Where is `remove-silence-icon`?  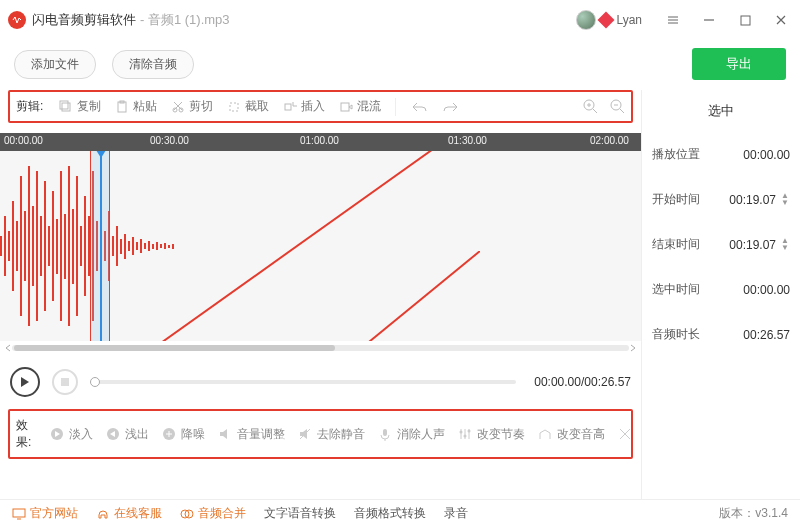
remove-silence-icon is located at coordinates (305, 434).